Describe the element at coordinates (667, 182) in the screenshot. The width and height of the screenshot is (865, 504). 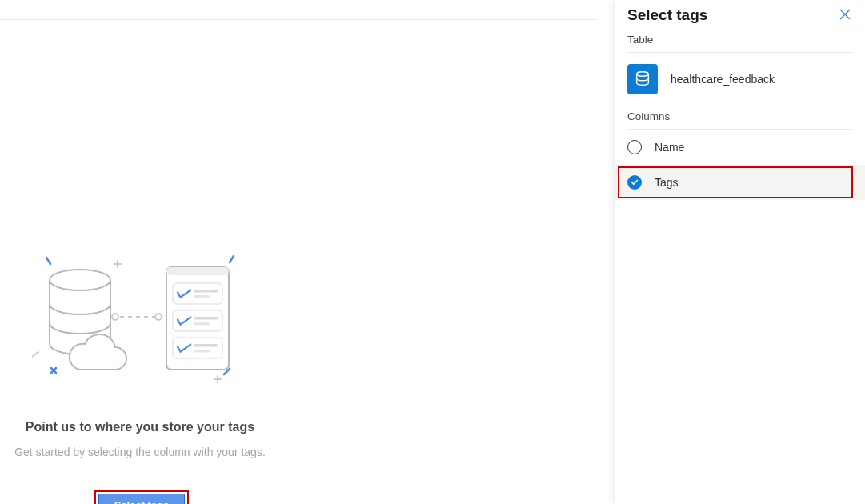
I see `column-label: Tags` at that location.